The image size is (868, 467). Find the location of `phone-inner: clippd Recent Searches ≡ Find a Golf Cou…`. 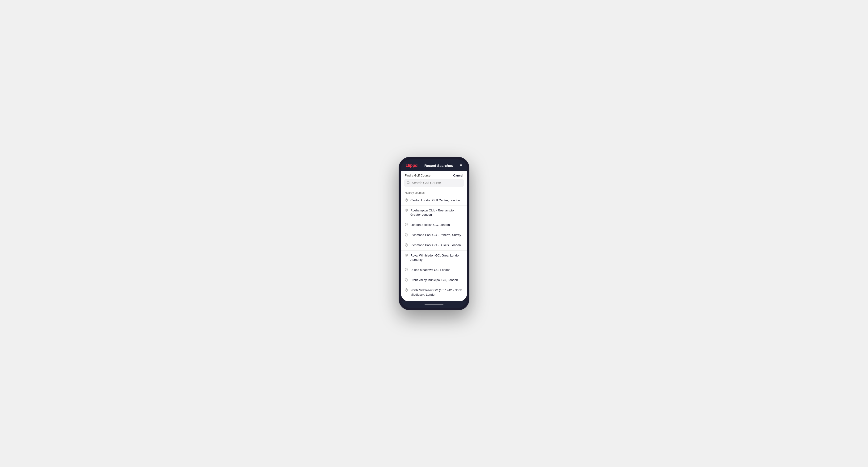

phone-inner: clippd Recent Searches ≡ Find a Golf Cou… is located at coordinates (434, 234).